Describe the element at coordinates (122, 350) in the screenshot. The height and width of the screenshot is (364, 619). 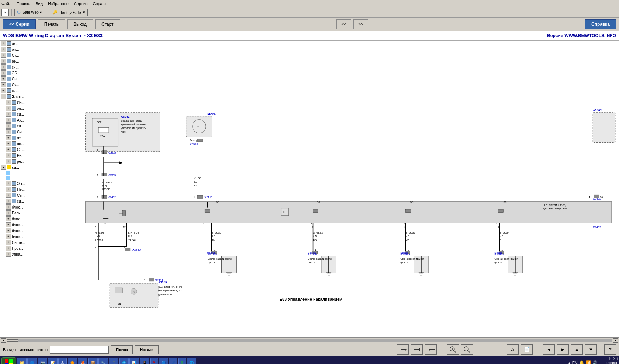
I see `search-button: Поиск` at that location.